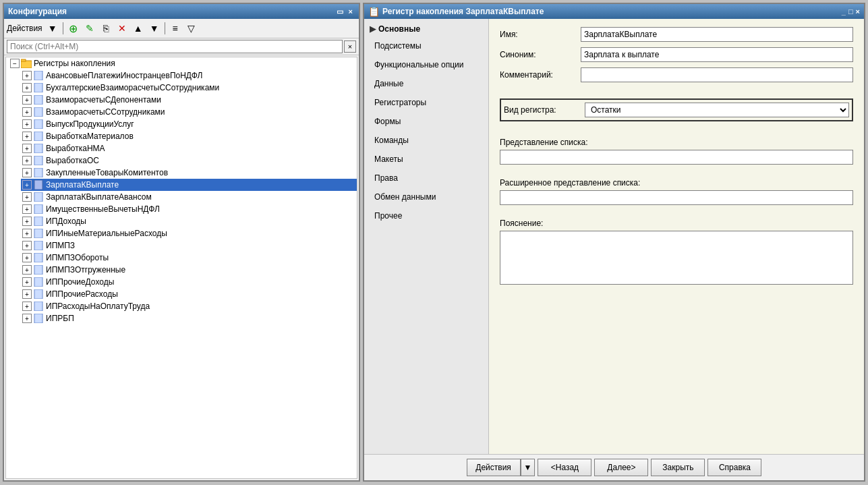  Describe the element at coordinates (90, 136) in the screenshot. I see `item-label-5: ВыработкаМатериалов` at that location.